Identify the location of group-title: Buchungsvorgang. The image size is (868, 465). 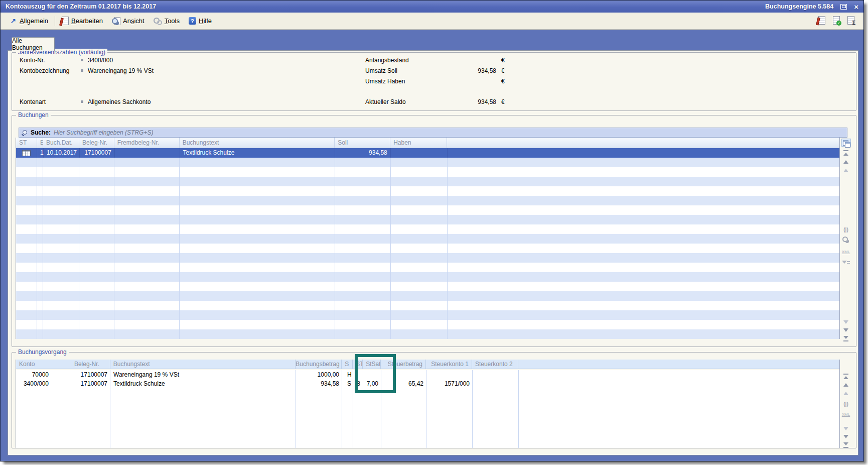
(42, 352).